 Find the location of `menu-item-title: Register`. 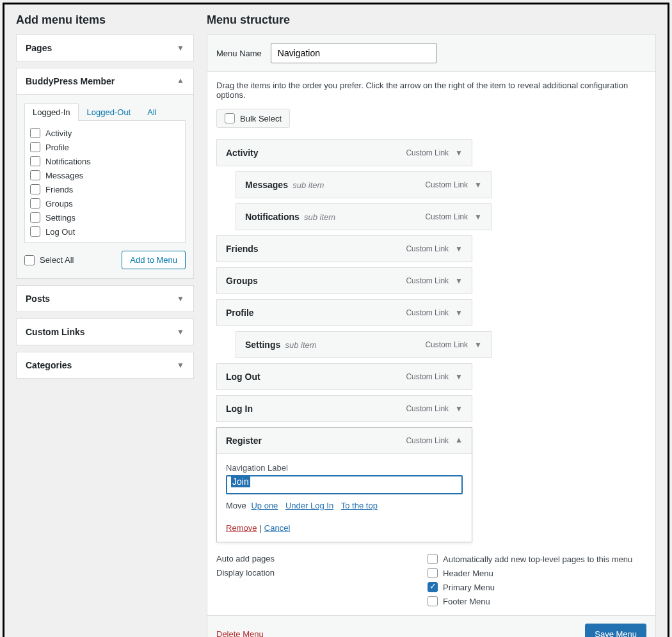

menu-item-title: Register is located at coordinates (244, 441).